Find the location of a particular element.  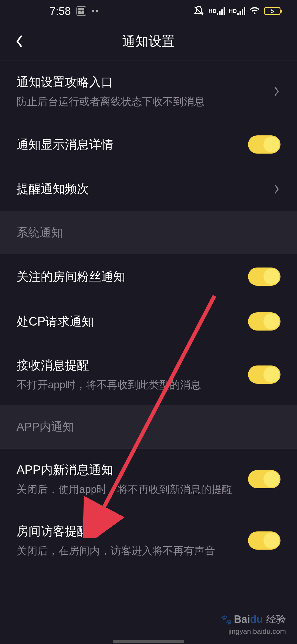

item-title: 关注的房间粉丝通知 is located at coordinates (132, 277).